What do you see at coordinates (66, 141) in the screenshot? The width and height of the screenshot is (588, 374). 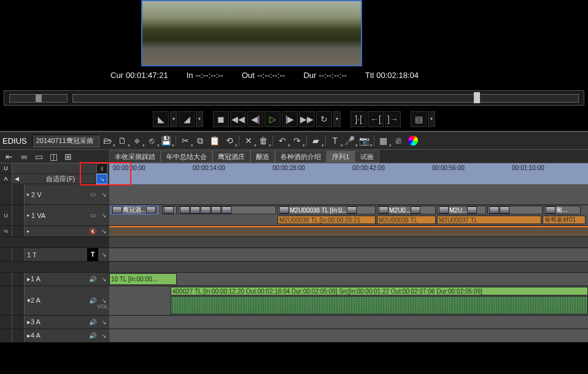 I see `project-name-field: 20140711鹰冠采摘` at bounding box center [66, 141].